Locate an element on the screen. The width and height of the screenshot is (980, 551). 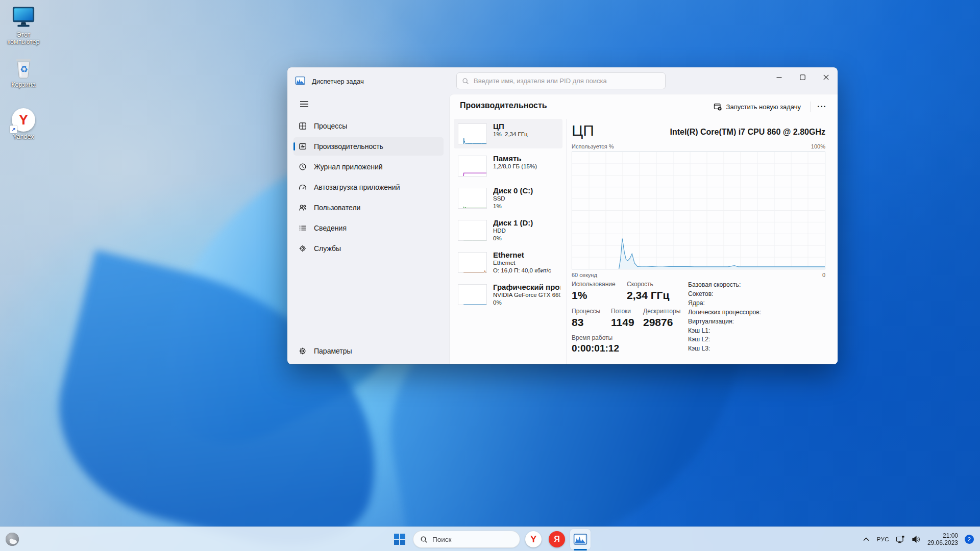
memory-thumbnail is located at coordinates (473, 166).